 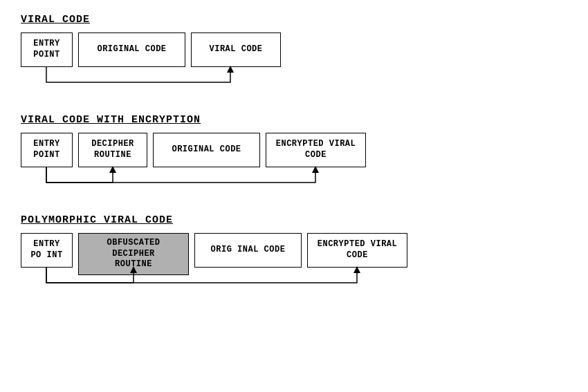 What do you see at coordinates (131, 50) in the screenshot?
I see `s1-box-original: ORIGINAL CODE` at bounding box center [131, 50].